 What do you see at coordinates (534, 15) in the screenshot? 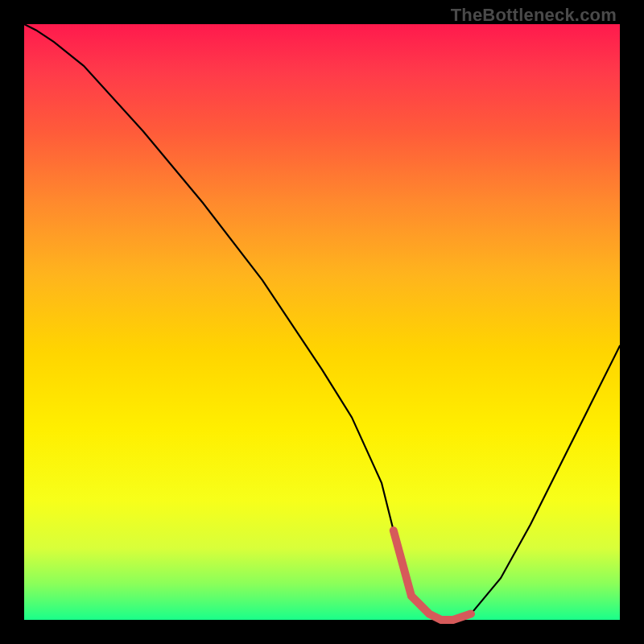
I see `watermark-text: TheBottleneck.com` at bounding box center [534, 15].